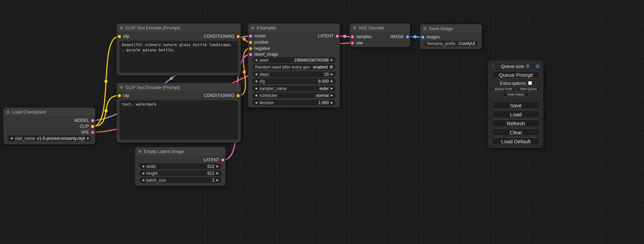  Describe the element at coordinates (251, 55) in the screenshot. I see `latent-image-input-dot` at that location.